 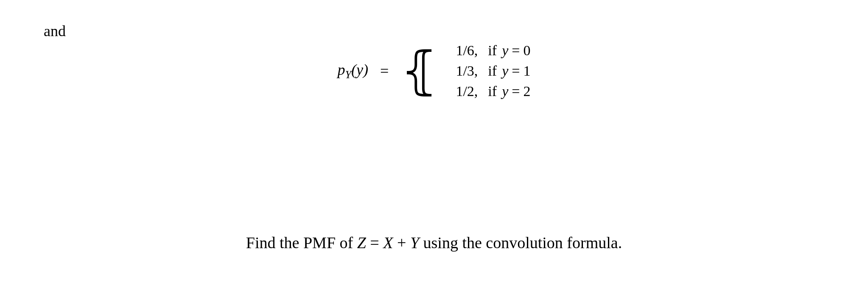 I want to click on find-suffix: using the convolution formula., so click(x=521, y=243).